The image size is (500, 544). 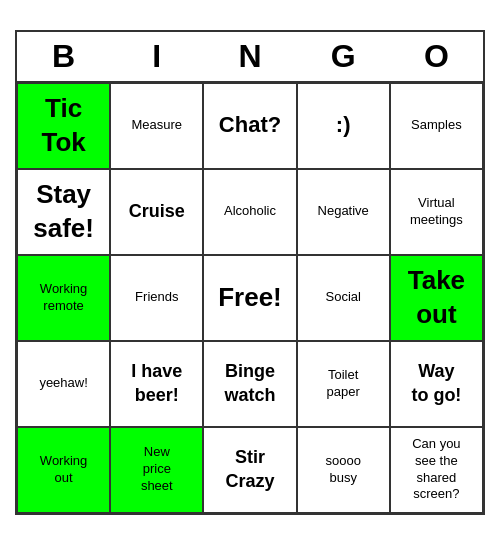 What do you see at coordinates (156, 56) in the screenshot?
I see `header-letter-i: I` at bounding box center [156, 56].